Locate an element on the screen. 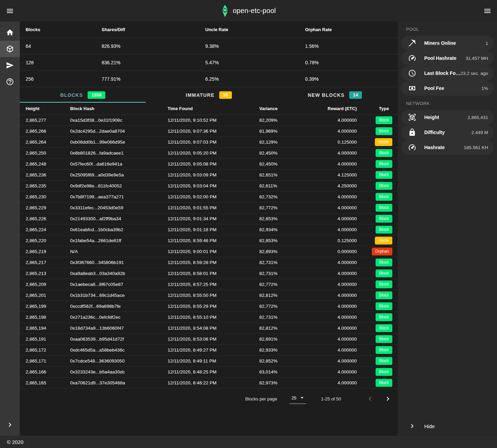 The image size is (497, 448). block-row: 2,865,2480x57fec60f...da616e941a12/11/20… is located at coordinates (209, 164).